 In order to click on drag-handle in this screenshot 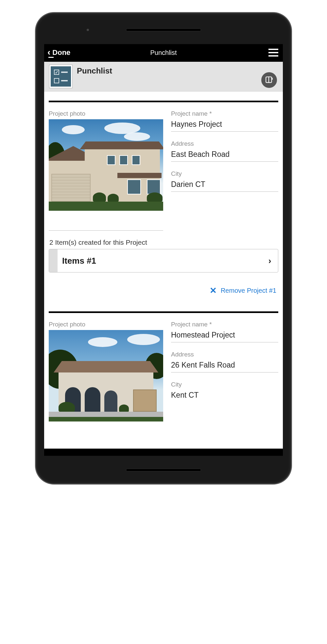, I will do `click(53, 261)`.